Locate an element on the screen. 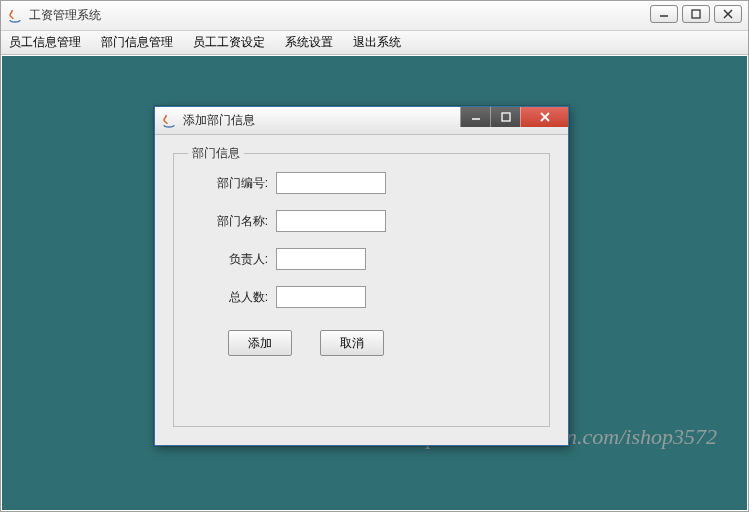 The width and height of the screenshot is (749, 512). main-title: 工资管理系统 is located at coordinates (65, 16).